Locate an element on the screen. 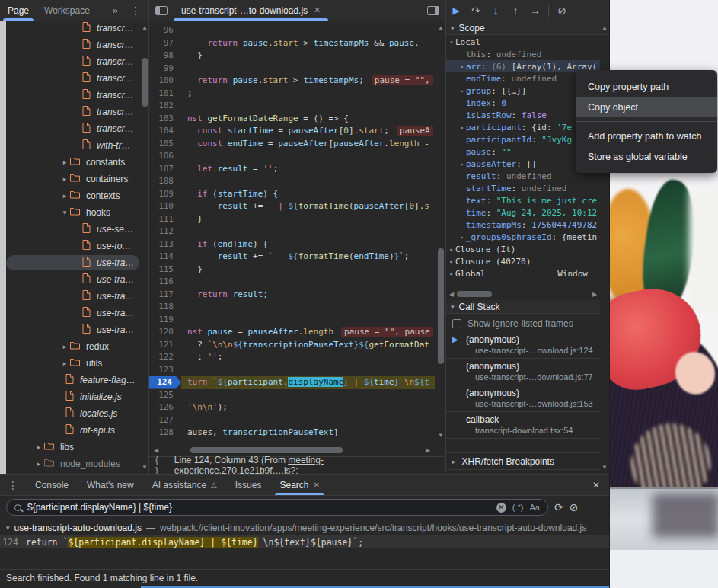 The height and width of the screenshot is (588, 718). scope-row-text: text: "This is me just cre is located at coordinates (523, 200).